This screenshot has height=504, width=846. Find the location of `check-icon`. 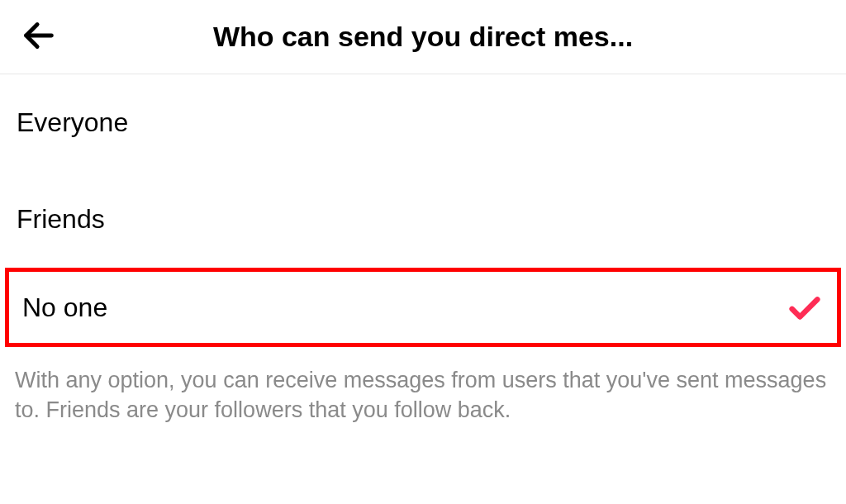

check-icon is located at coordinates (805, 307).